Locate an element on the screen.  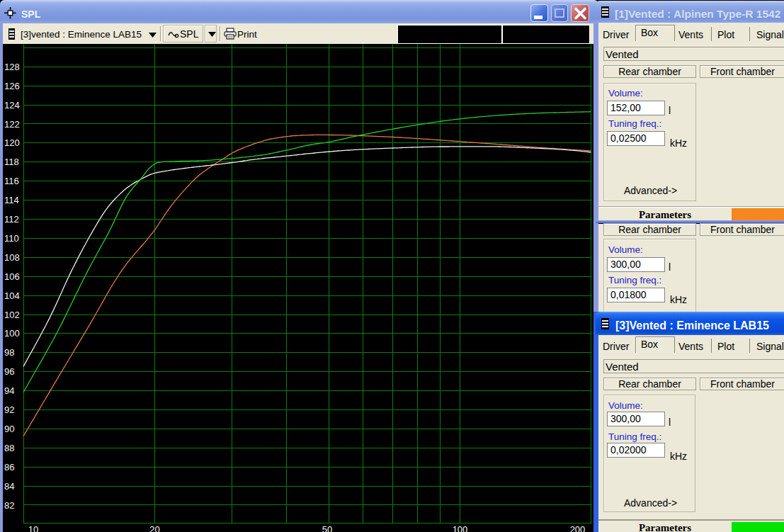
svg-text: 114 is located at coordinates (11, 200).